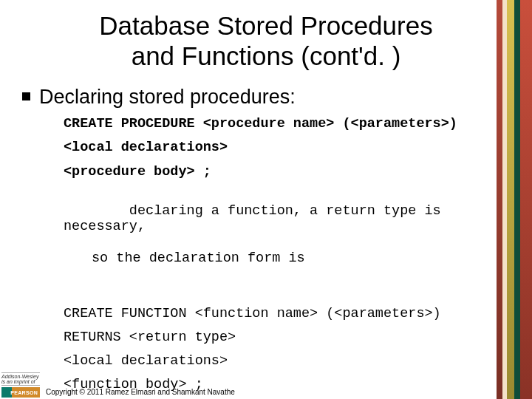 The image size is (532, 399). What do you see at coordinates (266, 25) in the screenshot?
I see `title-line-1: Database Stored Procedures` at bounding box center [266, 25].